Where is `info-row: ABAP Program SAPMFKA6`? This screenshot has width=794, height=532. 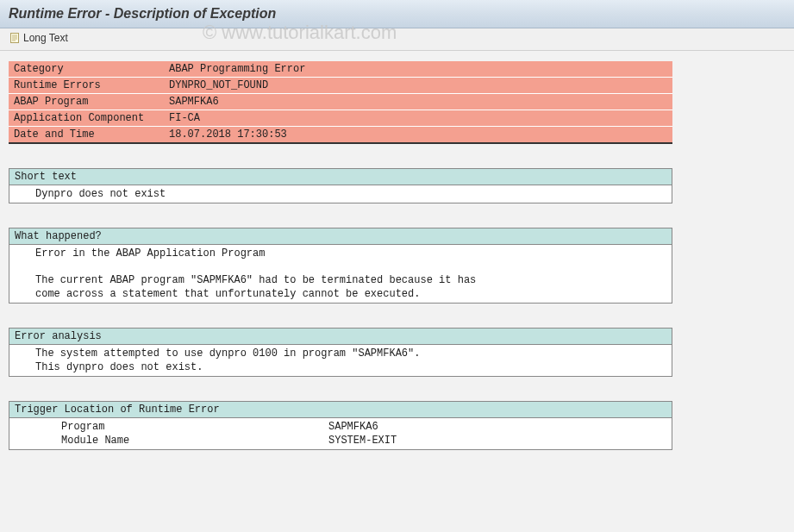 info-row: ABAP Program SAPMFKA6 is located at coordinates (341, 102).